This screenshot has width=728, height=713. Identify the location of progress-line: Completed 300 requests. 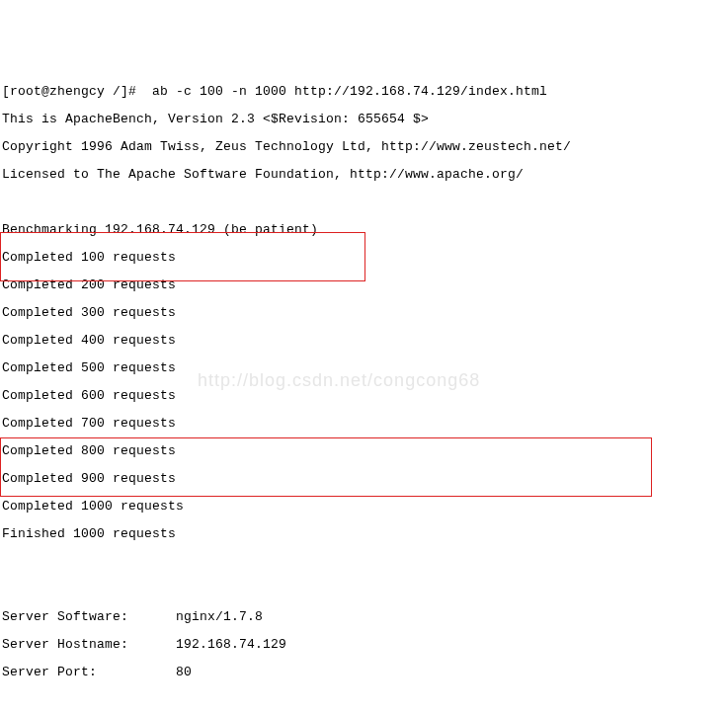
(365, 313).